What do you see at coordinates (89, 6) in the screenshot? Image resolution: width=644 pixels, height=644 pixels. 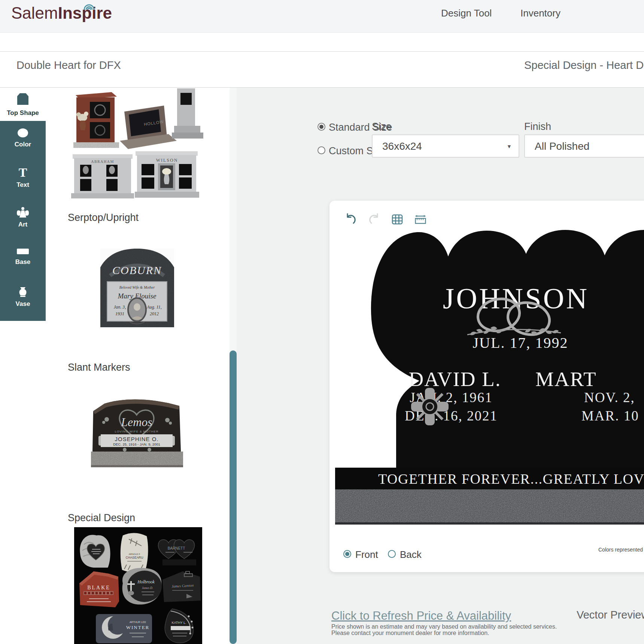 I see `logo-signal-arcs-icon` at bounding box center [89, 6].